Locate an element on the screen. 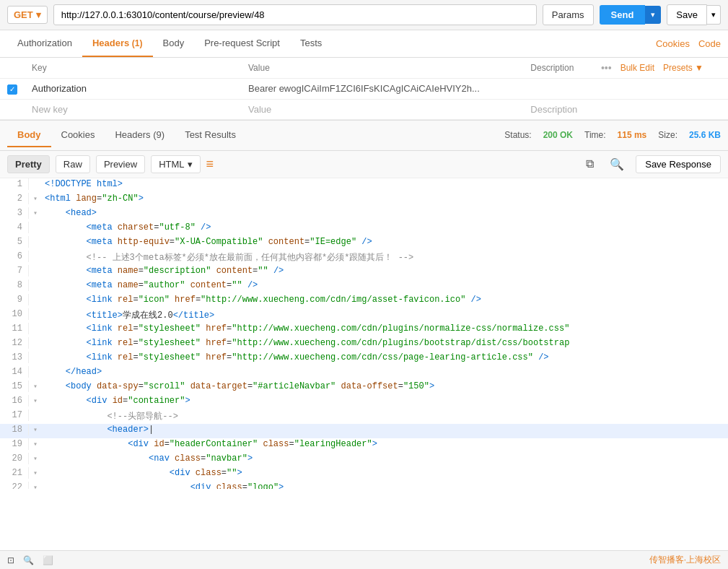  line-content: <!DOCTYPE html> is located at coordinates (84, 184).